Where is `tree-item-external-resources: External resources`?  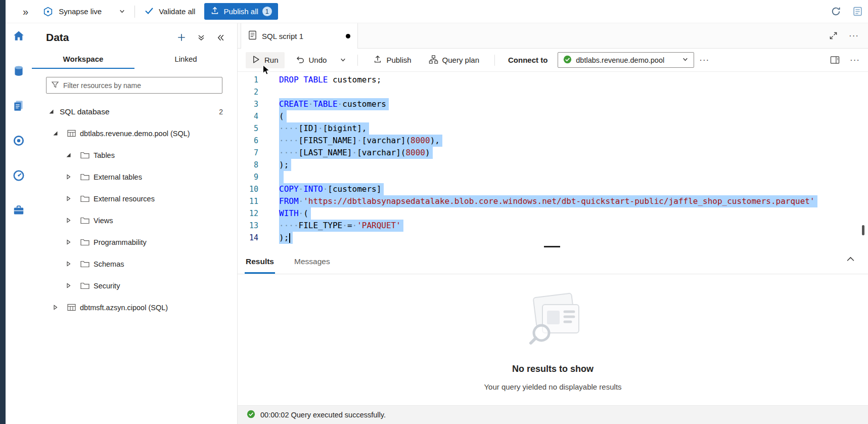 tree-item-external-resources: External resources is located at coordinates (134, 198).